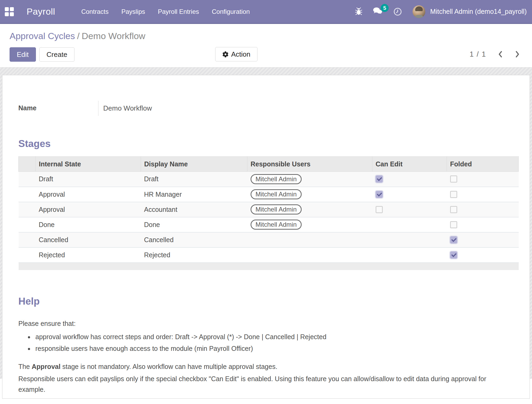  Describe the element at coordinates (269, 195) in the screenshot. I see `stage-table-row: ApprovalHR ManagerMitchell Admin` at that location.